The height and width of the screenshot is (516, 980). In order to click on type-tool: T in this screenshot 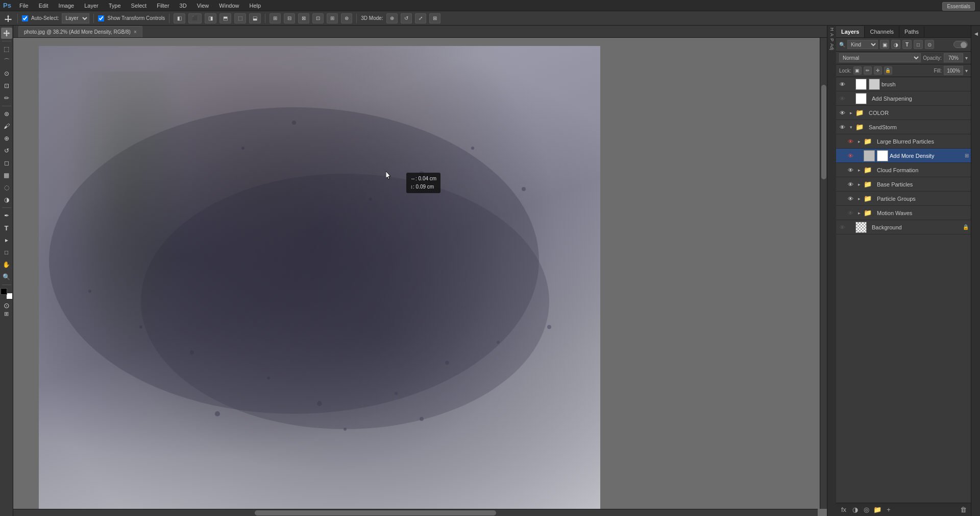, I will do `click(7, 228)`.